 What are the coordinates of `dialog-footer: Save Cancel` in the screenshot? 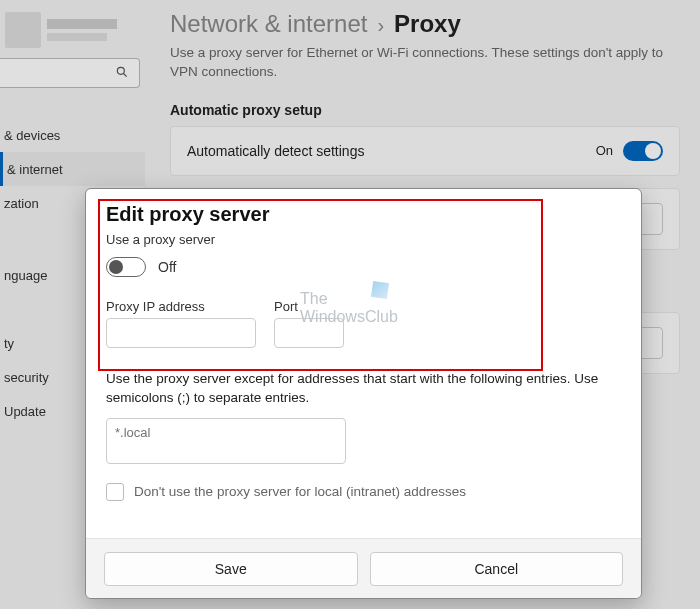 It's located at (364, 568).